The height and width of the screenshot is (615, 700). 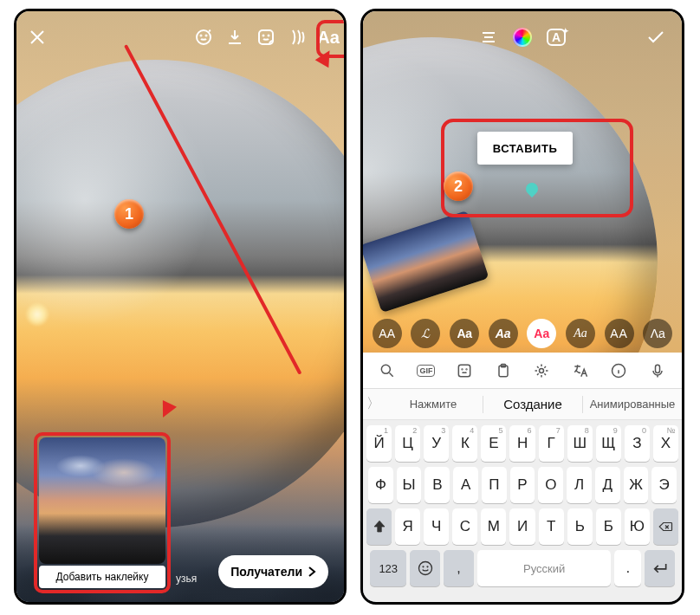 What do you see at coordinates (632, 404) in the screenshot?
I see `suggestion-right: Анимированные` at bounding box center [632, 404].